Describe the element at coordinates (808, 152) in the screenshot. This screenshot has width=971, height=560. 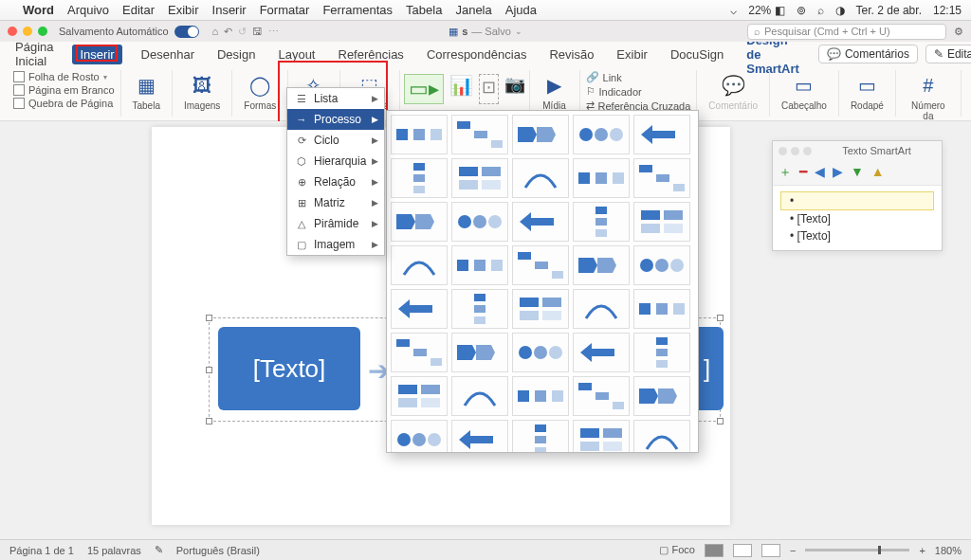
I see `panel-max` at that location.